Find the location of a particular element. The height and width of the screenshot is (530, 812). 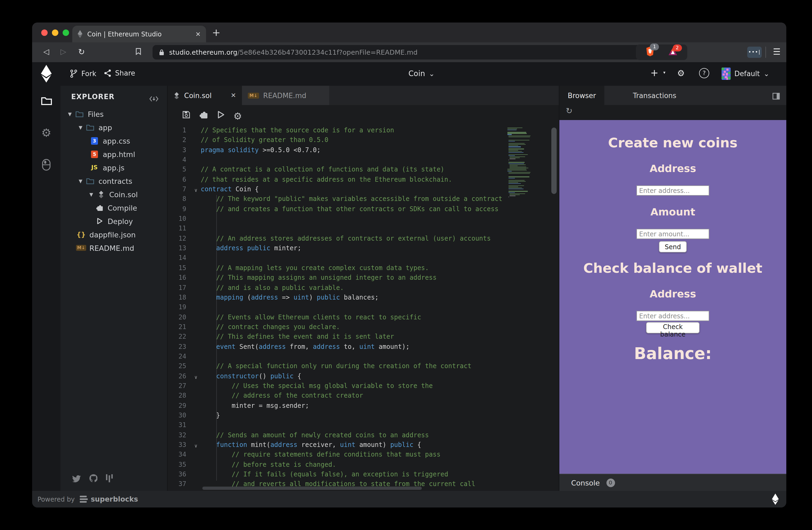

brave-shield-icon: 1 is located at coordinates (650, 52).